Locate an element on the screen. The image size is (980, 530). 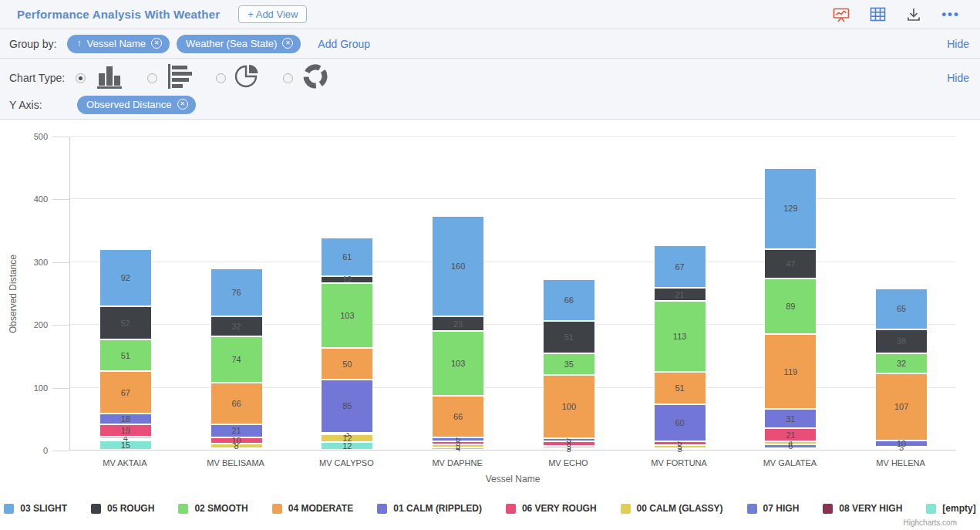
chip-vessel-name: ↑ Vessel Name ✕ is located at coordinates (119, 44).